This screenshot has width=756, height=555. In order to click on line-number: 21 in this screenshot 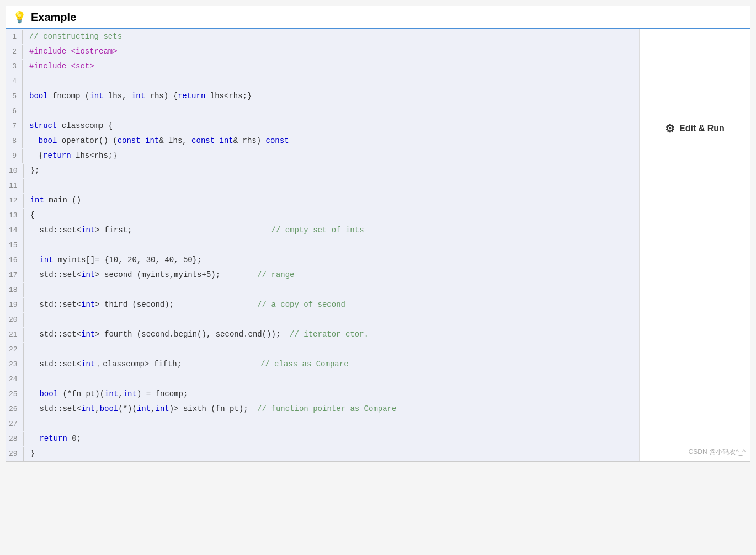, I will do `click(15, 335)`.